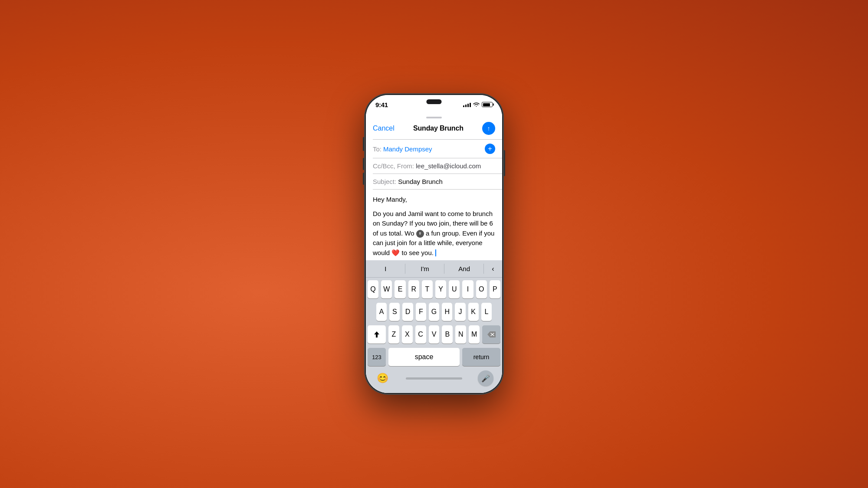  I want to click on key-row-3: Z X C V B N M, so click(434, 334).